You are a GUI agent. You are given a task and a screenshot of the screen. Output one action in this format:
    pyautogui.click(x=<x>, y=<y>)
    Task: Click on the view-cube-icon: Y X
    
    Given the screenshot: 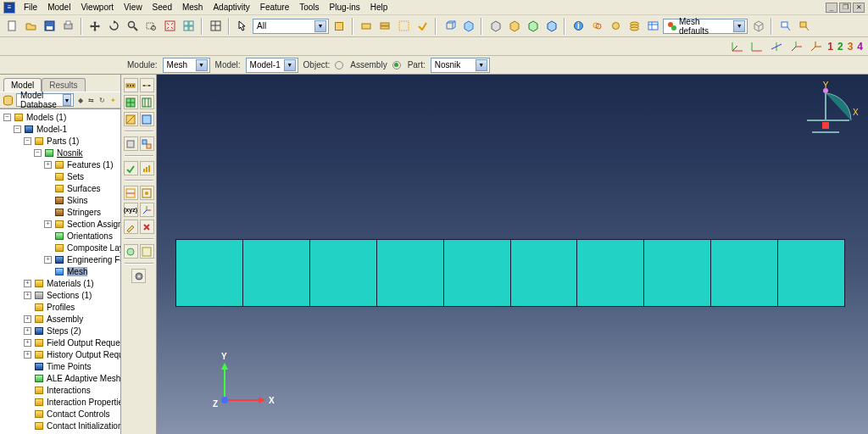 What is the action you would take?
    pyautogui.click(x=826, y=112)
    